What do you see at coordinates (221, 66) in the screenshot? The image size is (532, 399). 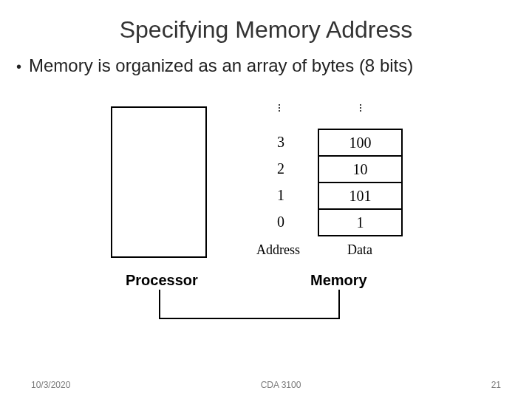 I see `bullet-text: Memory is organized as an array of bytes…` at bounding box center [221, 66].